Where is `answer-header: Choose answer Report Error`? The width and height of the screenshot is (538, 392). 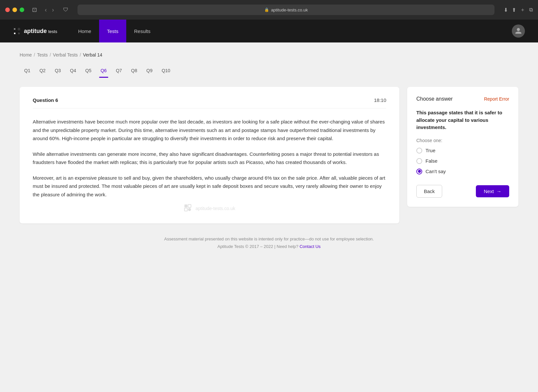
answer-header: Choose answer Report Error is located at coordinates (463, 99).